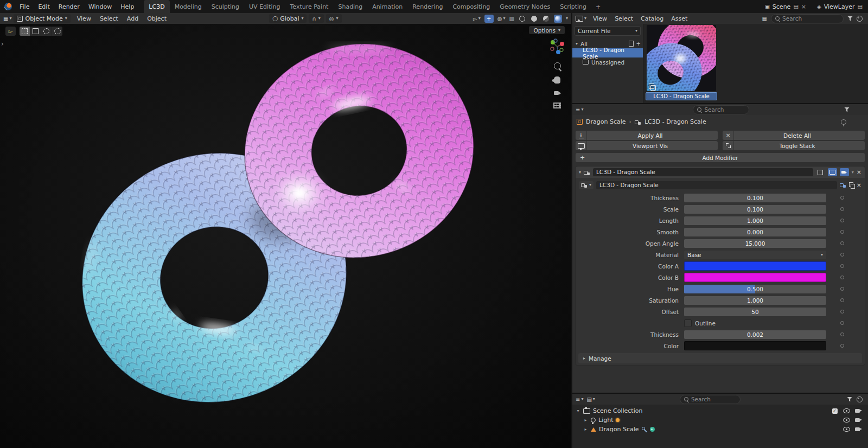  I want to click on expand-caret-icon: ▾, so click(578, 411).